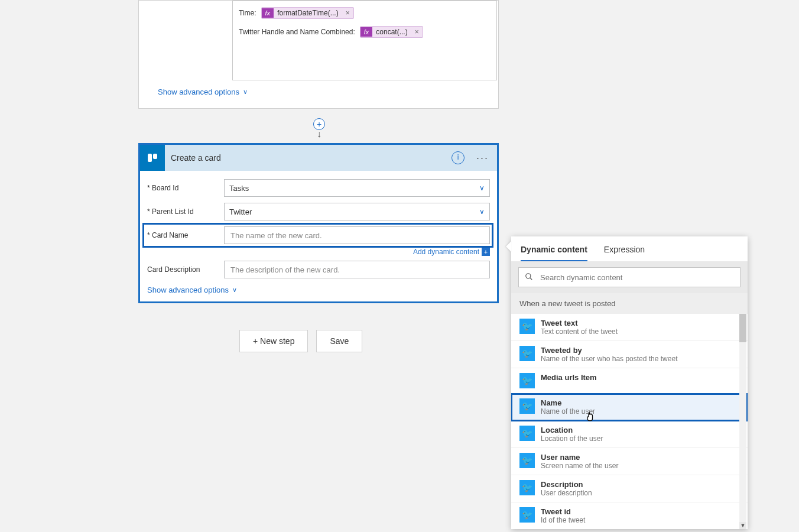  Describe the element at coordinates (248, 13) in the screenshot. I see `time-label: Time:` at that location.